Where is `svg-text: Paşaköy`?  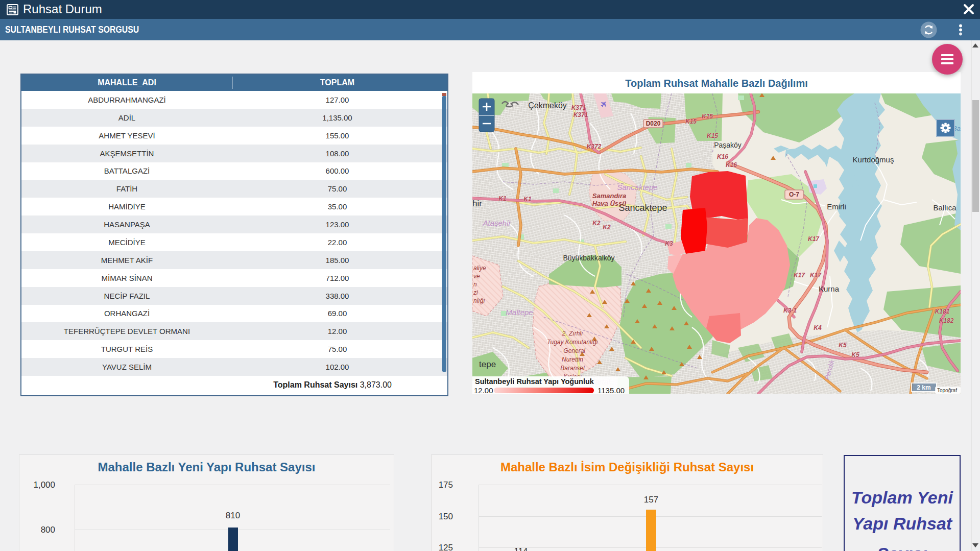 svg-text: Paşaköy is located at coordinates (728, 145).